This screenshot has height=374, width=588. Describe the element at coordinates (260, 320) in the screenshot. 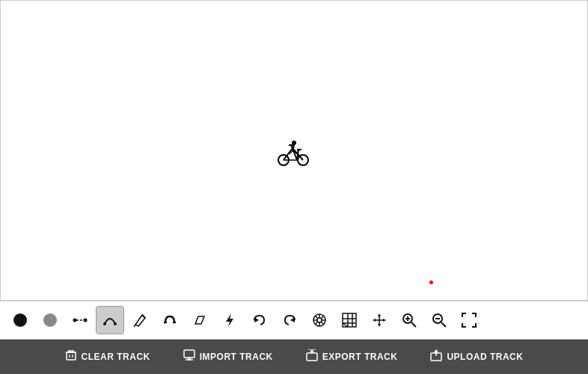

I see `tool-undo` at that location.